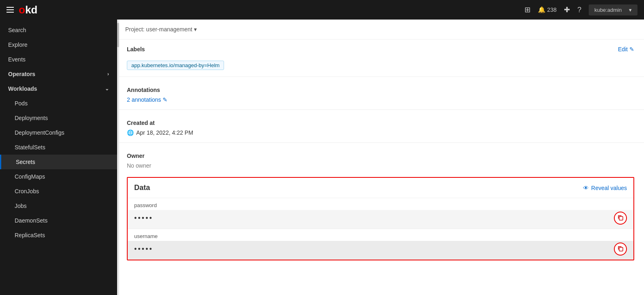 This screenshot has height=295, width=644. What do you see at coordinates (59, 162) in the screenshot?
I see `sidebar-item-secrets: Secrets` at bounding box center [59, 162].